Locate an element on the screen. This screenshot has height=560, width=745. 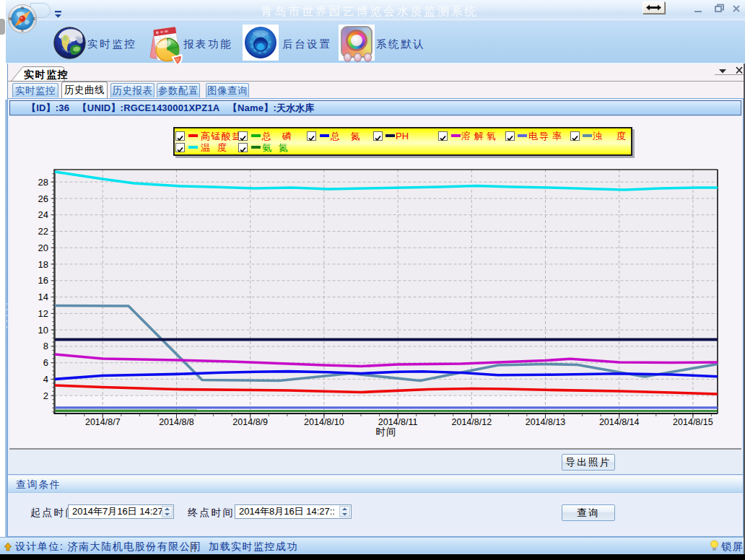
svg-text: 时间 is located at coordinates (387, 432).